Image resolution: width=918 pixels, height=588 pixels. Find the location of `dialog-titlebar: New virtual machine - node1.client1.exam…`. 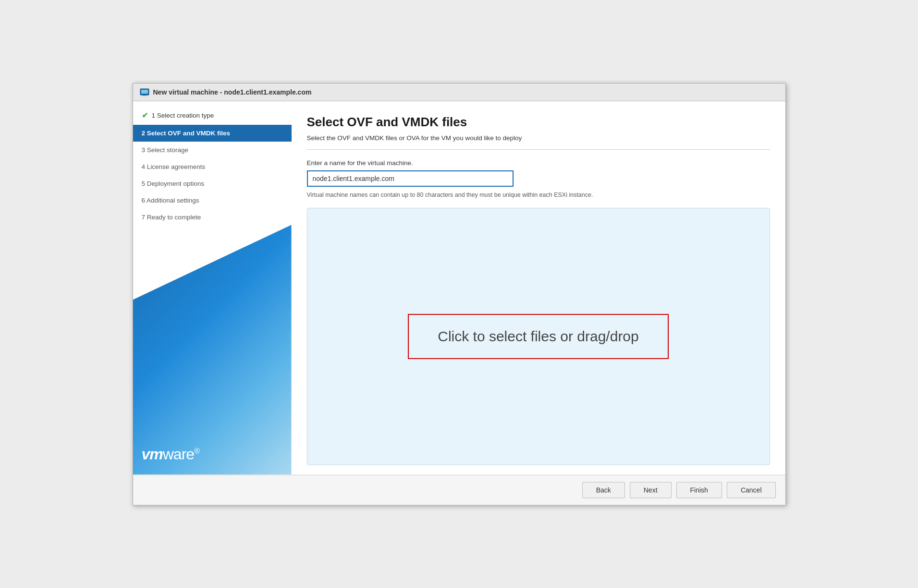

dialog-titlebar: New virtual machine - node1.client1.exam… is located at coordinates (459, 92).